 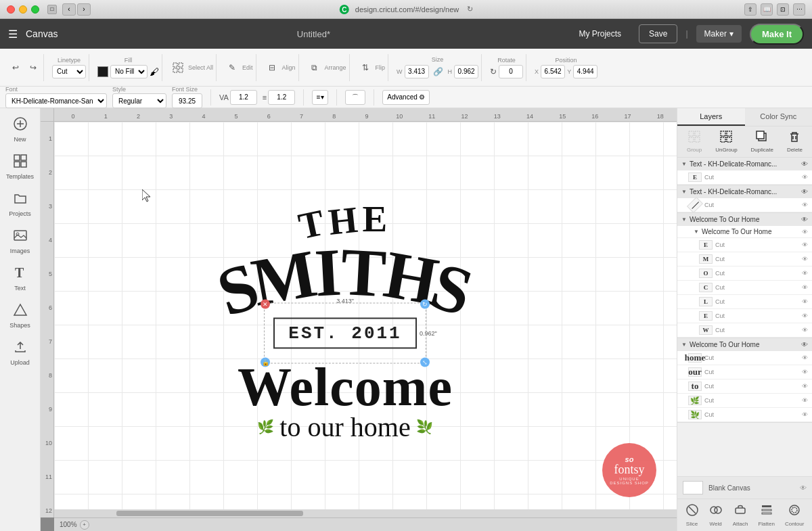 I want to click on attach-action: Attach, so click(x=740, y=515).